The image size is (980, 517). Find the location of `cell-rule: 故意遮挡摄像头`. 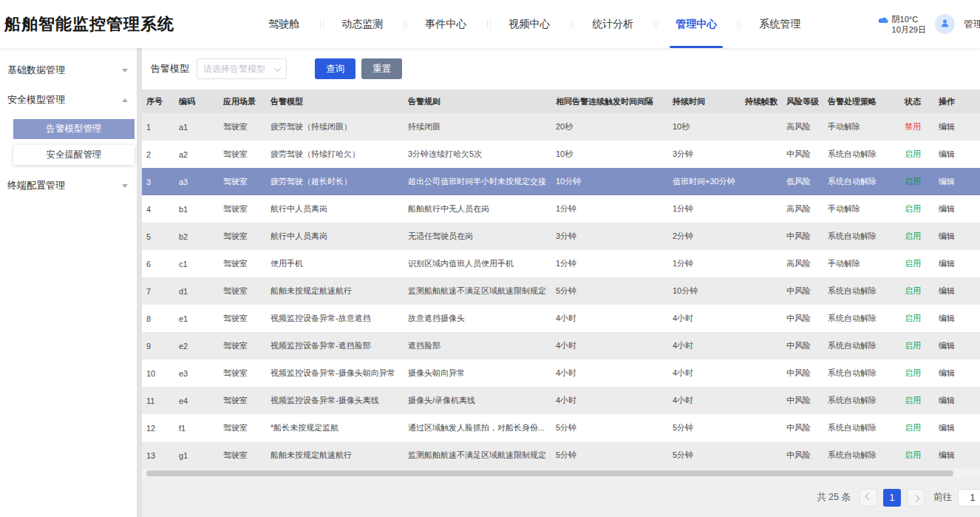

cell-rule: 故意遮挡摄像头 is located at coordinates (477, 318).